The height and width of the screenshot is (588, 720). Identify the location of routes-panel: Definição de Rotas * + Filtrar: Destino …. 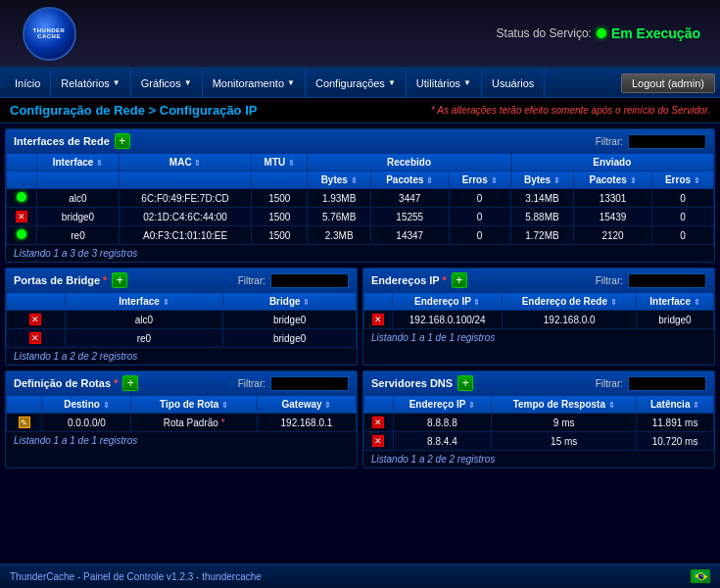
(181, 419).